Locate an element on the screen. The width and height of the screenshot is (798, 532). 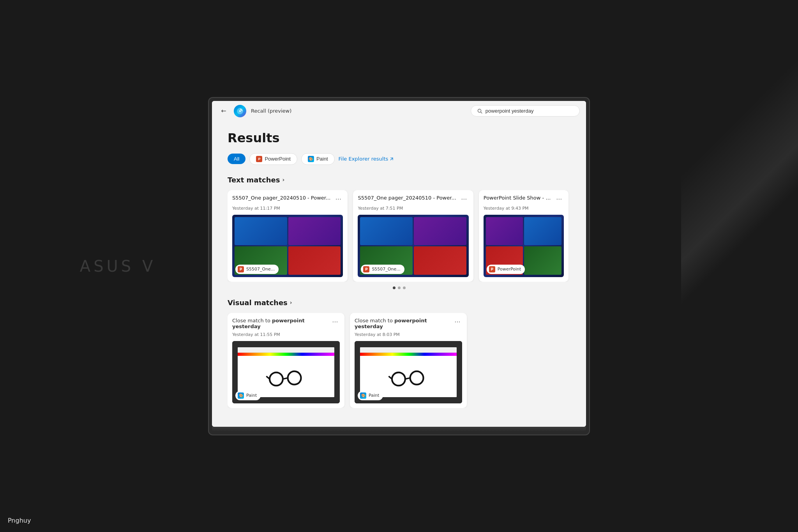
filter-paint: 🎨 Paint is located at coordinates (318, 159).